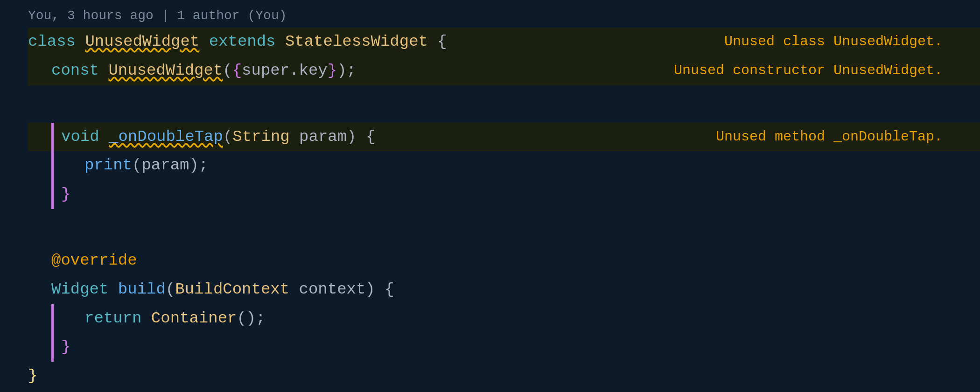 Image resolution: width=980 pixels, height=392 pixels. I want to click on token-class-name: UnusedWidget, so click(142, 42).